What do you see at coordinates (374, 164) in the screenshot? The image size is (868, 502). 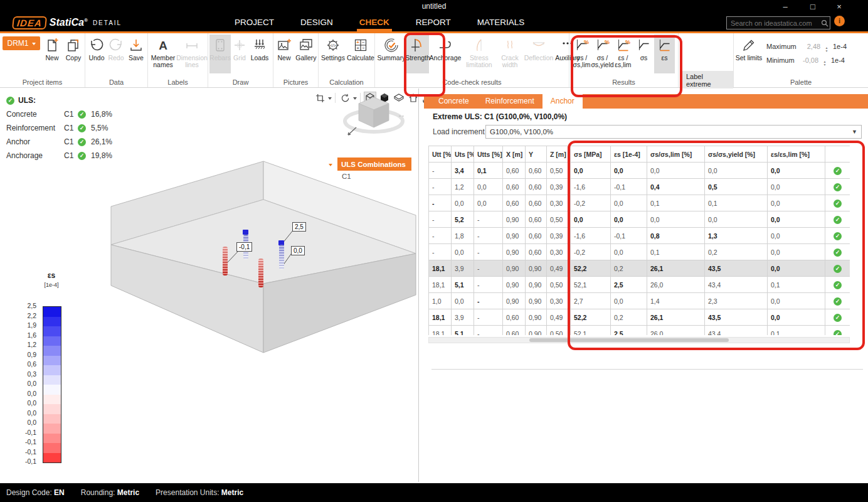 I see `uls-combinations-header: ULS Combinations` at bounding box center [374, 164].